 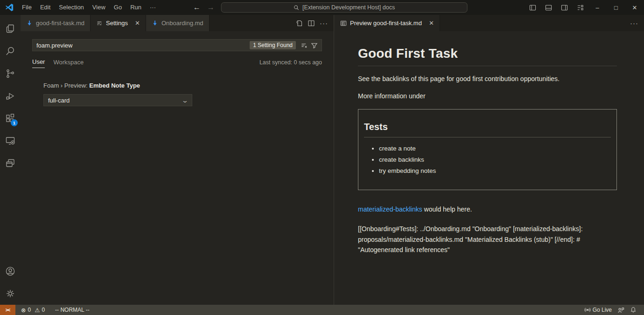 I want to click on chevron-down-icon: ⌄, so click(x=185, y=101).